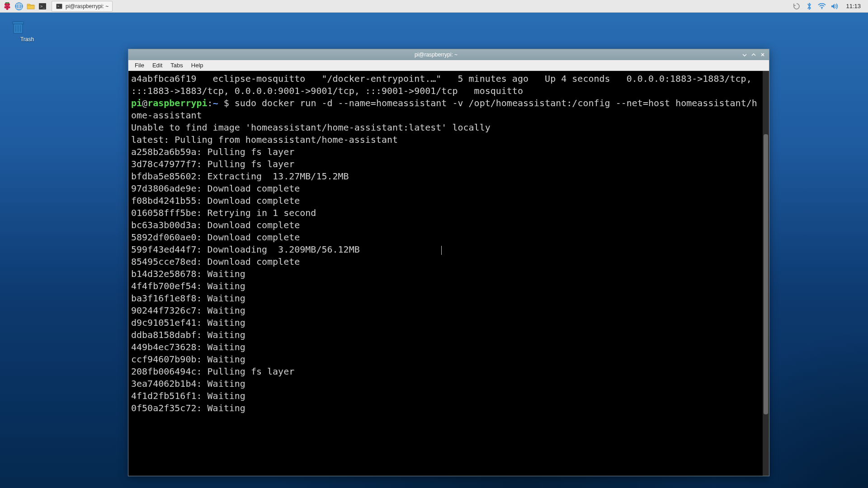  What do you see at coordinates (7, 6) in the screenshot?
I see `menu-raspberry-icon` at bounding box center [7, 6].